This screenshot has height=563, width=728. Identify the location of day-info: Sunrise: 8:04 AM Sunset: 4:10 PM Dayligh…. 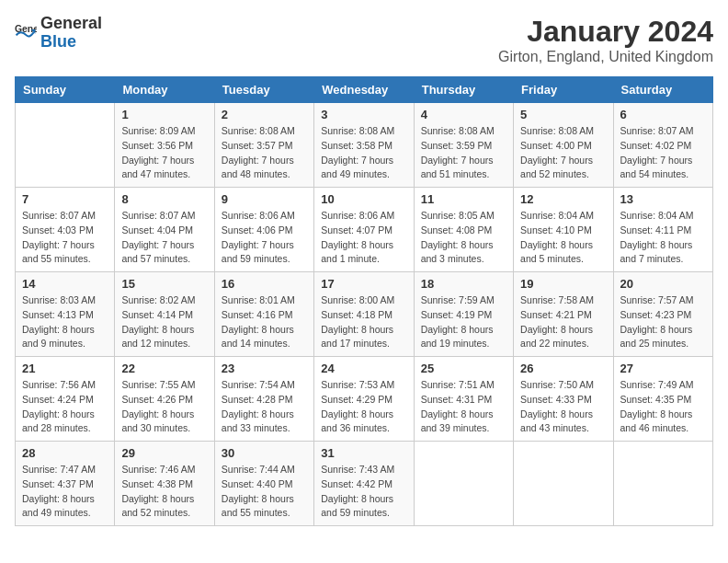
(563, 237).